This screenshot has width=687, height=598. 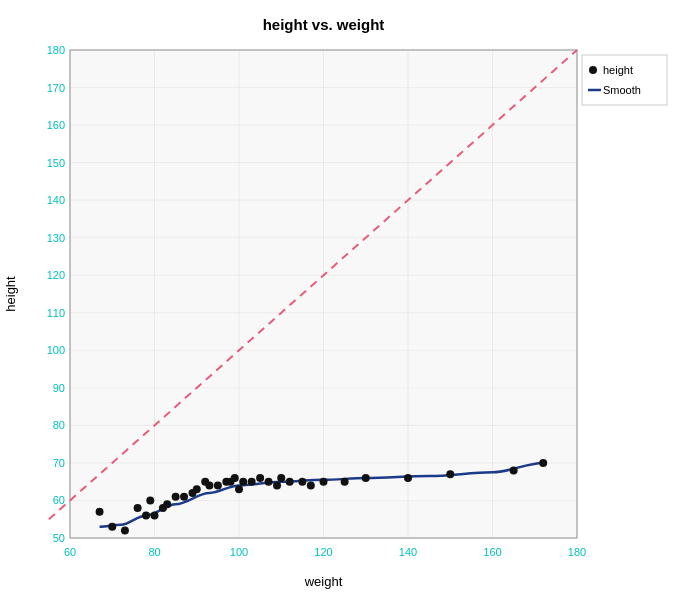 I want to click on svg-text: 90, so click(x=59, y=388).